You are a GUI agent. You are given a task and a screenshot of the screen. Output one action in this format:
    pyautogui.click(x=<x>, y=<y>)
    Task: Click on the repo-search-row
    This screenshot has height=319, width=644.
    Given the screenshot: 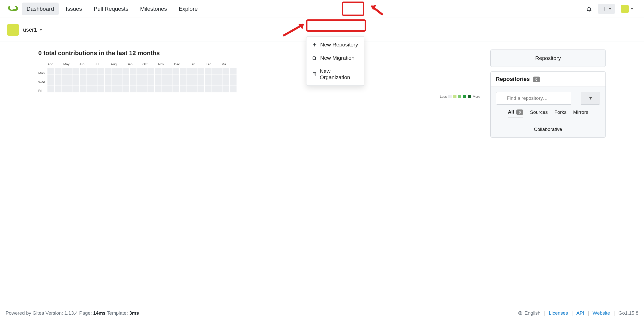 What is the action you would take?
    pyautogui.click(x=548, y=98)
    